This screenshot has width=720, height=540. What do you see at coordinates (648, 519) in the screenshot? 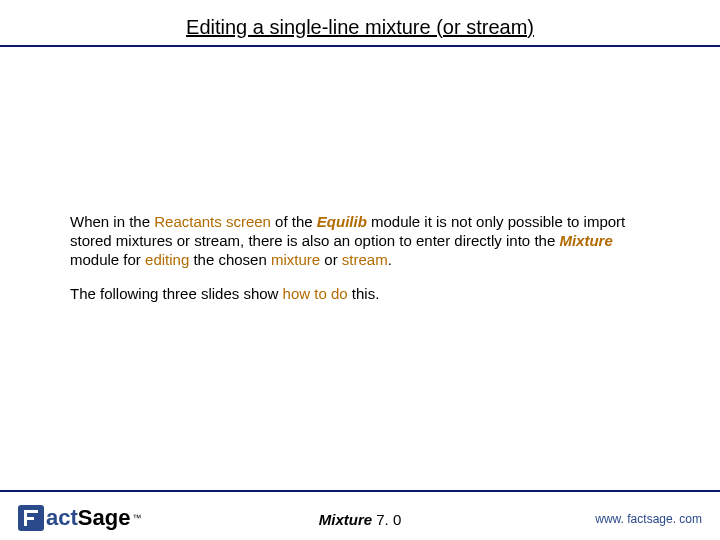
I see `footer-url: www. factsage. com` at bounding box center [648, 519].